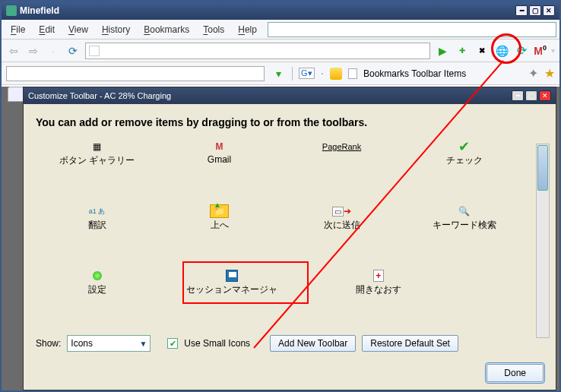 The image size is (561, 392). What do you see at coordinates (415, 74) in the screenshot?
I see `bookmarks-toolbar-label: Bookmarks Toolbar Items` at bounding box center [415, 74].